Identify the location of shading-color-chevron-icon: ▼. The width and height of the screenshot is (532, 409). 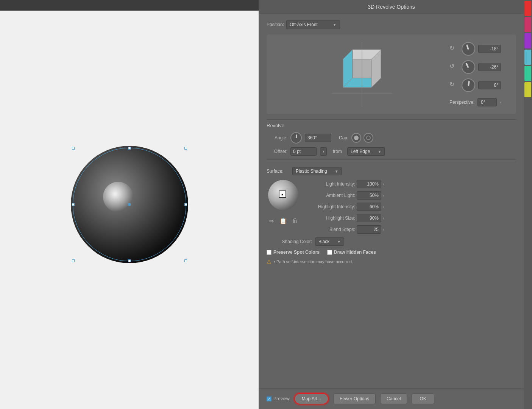
(339, 242).